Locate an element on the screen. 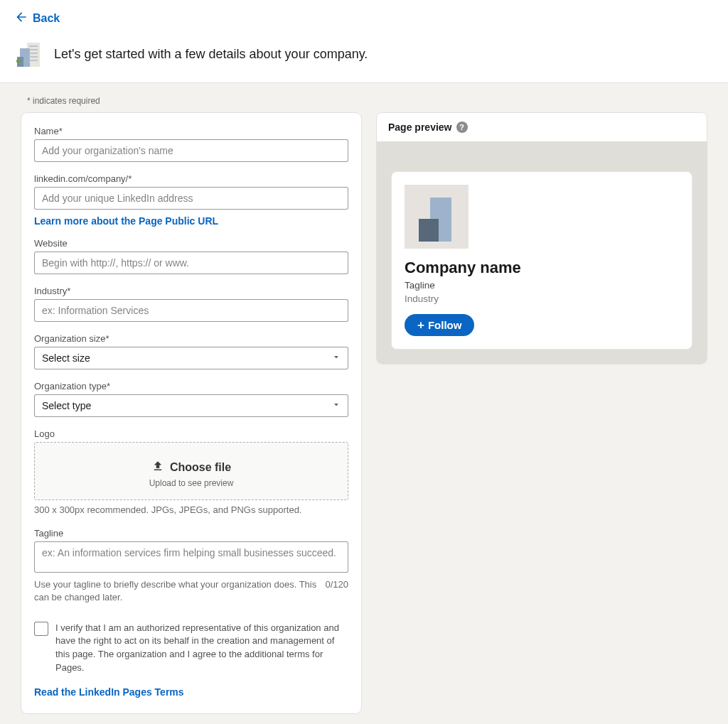 The image size is (728, 724). follow-label: Follow is located at coordinates (445, 325).